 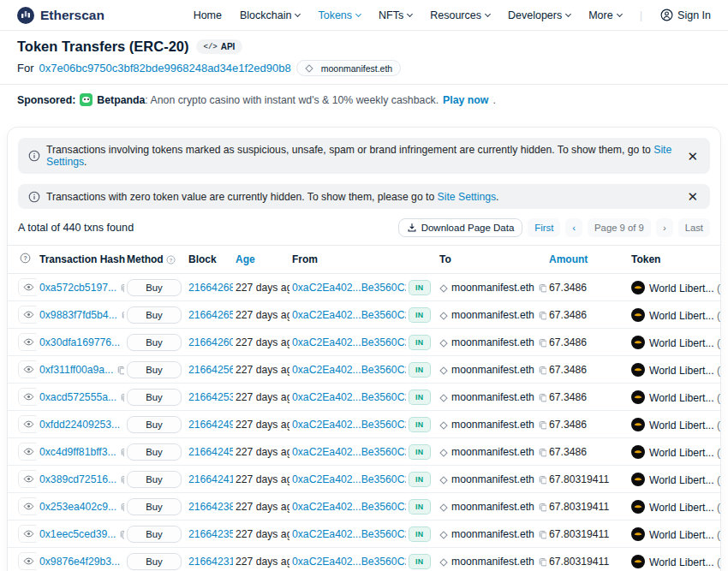 What do you see at coordinates (78, 479) in the screenshot?
I see `tx-hash-link: 0x389cd72516...` at bounding box center [78, 479].